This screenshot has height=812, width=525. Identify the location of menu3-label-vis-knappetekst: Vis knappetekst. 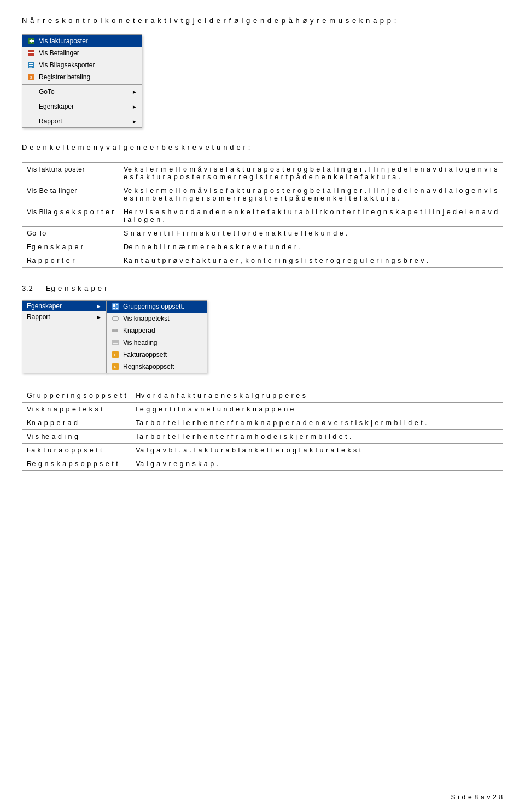
(147, 319).